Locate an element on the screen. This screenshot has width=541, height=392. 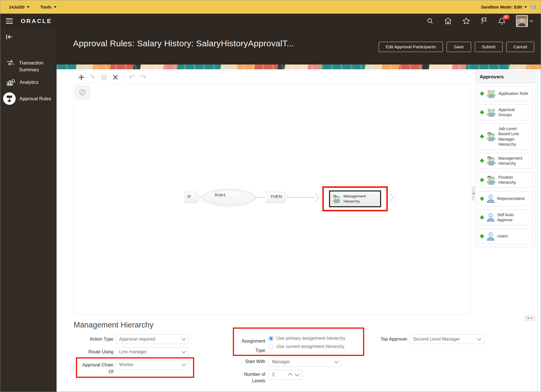
approver-label: Users is located at coordinates (512, 236).